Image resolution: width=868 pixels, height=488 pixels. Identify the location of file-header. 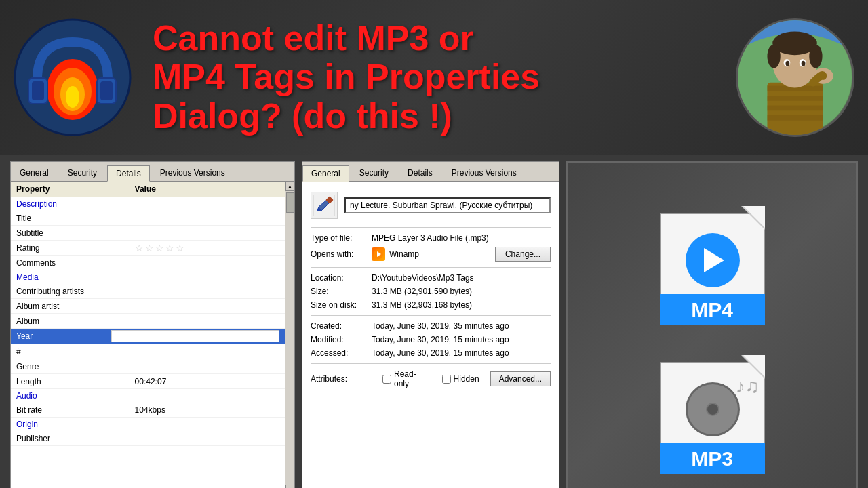
(431, 205).